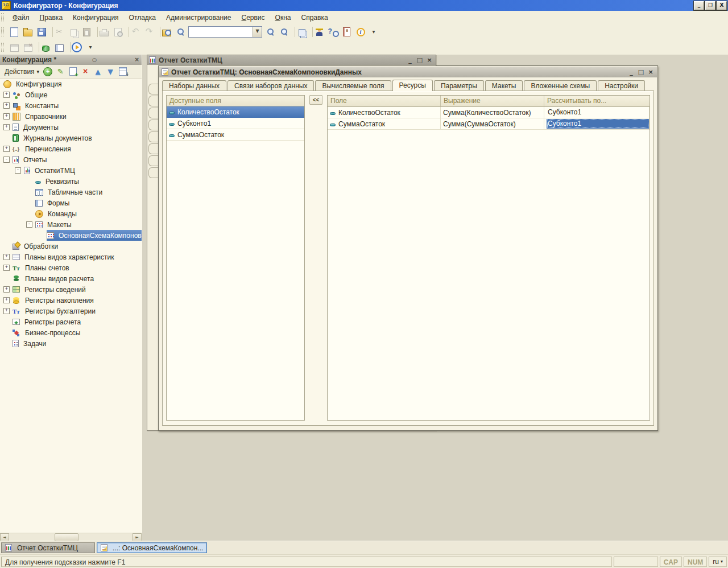 This screenshot has width=728, height=568. Describe the element at coordinates (257, 32) in the screenshot. I see `search-dropdown-icon: ▼` at that location.